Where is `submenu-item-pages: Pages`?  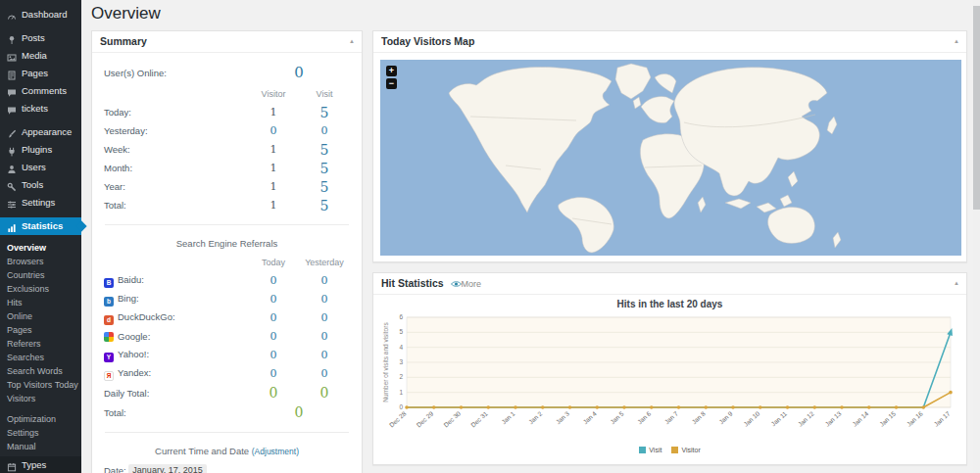
submenu-item-pages: Pages is located at coordinates (41, 330).